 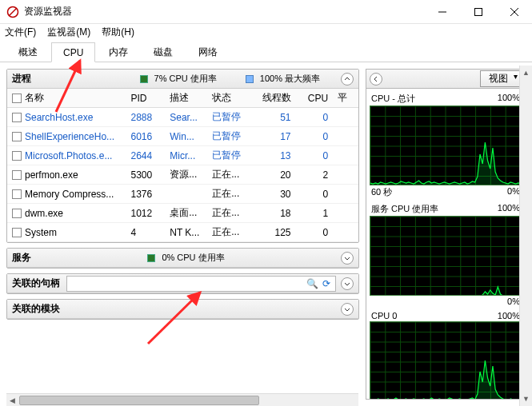 What do you see at coordinates (290, 78) in the screenshot?
I see `max-freq-text: 100% 最大频率` at bounding box center [290, 78].